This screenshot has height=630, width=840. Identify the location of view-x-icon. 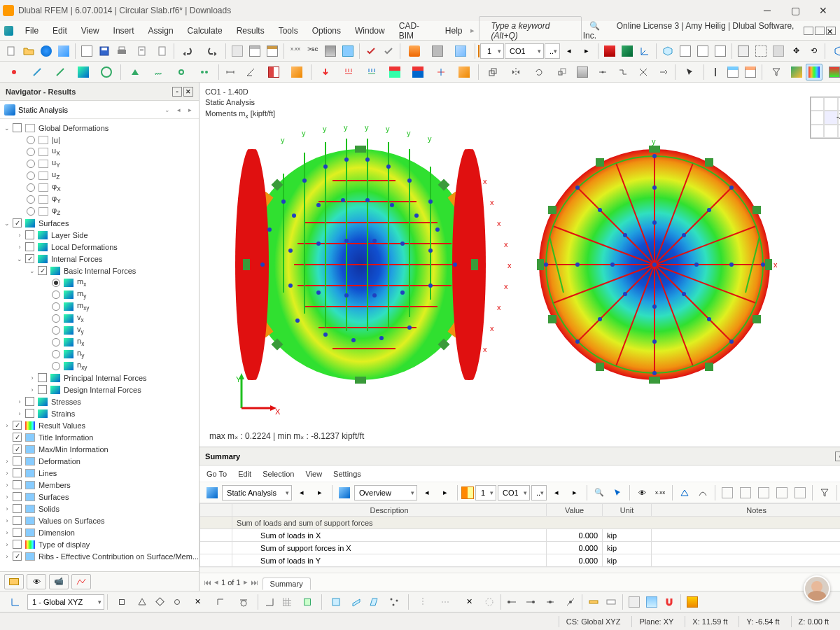
(685, 51).